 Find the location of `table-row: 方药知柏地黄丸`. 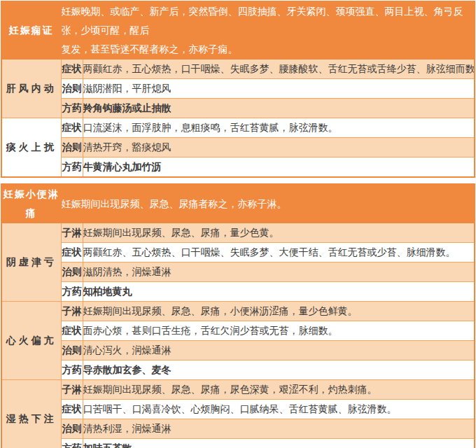

table-row: 方药知柏地黄丸 is located at coordinates (238, 292).